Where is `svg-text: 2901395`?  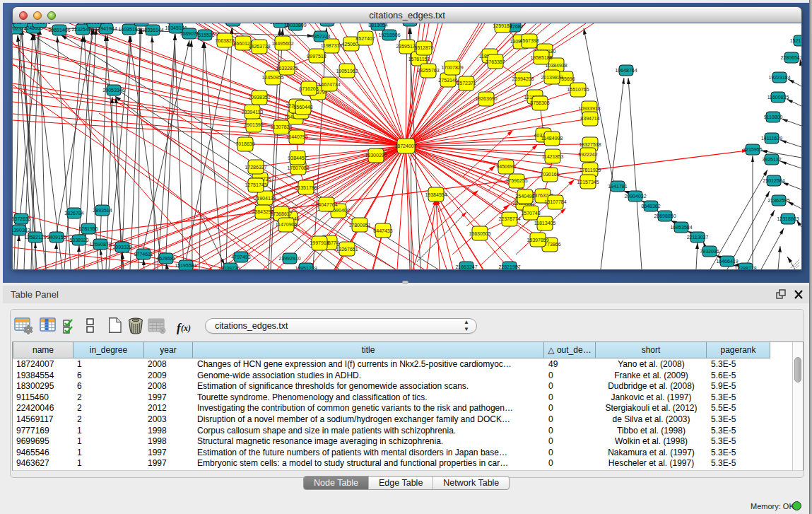 svg-text: 2901395 is located at coordinates (253, 124).